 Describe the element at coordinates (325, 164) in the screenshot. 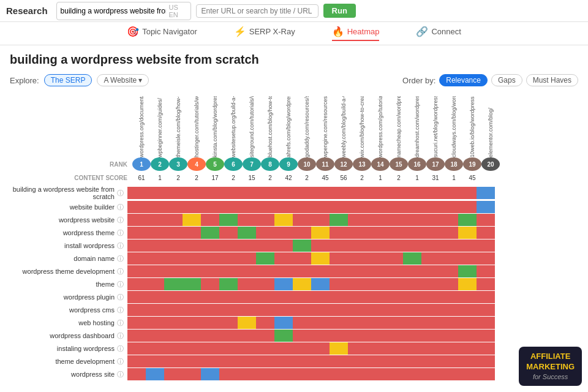

I see `rank-cell-11: 11` at that location.